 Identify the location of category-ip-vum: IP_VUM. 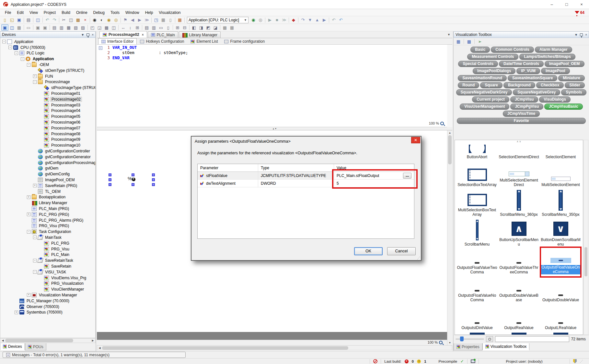
(528, 71).